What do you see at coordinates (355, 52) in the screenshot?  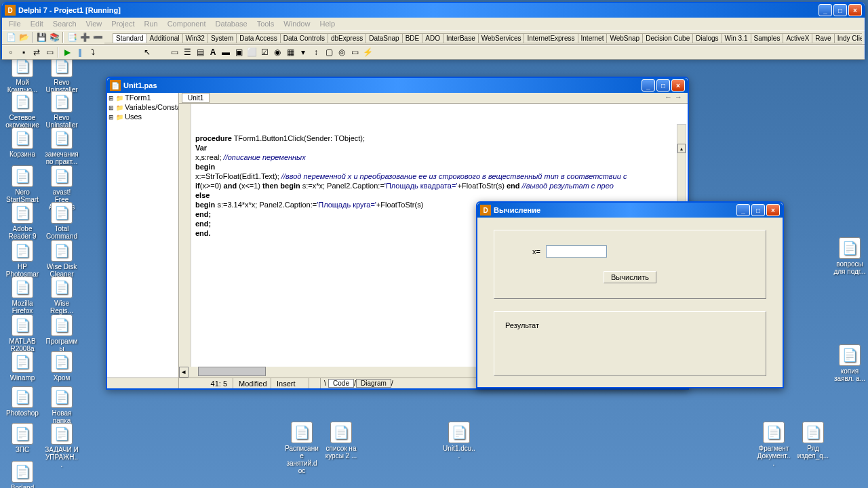 I see `comp-panel: ▭` at bounding box center [355, 52].